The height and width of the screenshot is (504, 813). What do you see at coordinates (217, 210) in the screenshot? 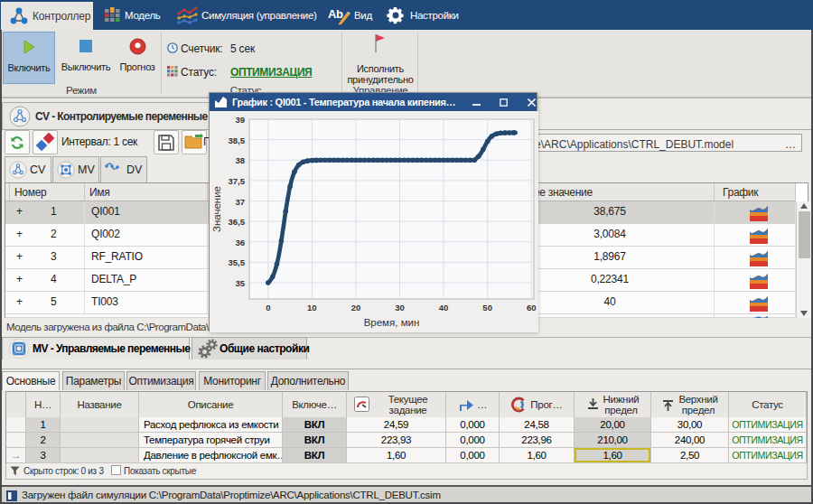
I see `svg-text: Значение` at bounding box center [217, 210].